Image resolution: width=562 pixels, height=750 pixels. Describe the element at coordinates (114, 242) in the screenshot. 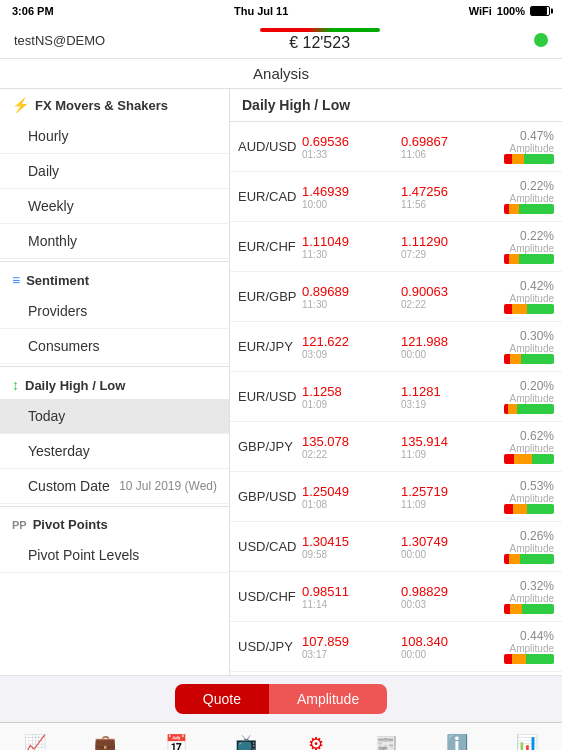

I see `sidebar-item-monthly: Monthly` at that location.